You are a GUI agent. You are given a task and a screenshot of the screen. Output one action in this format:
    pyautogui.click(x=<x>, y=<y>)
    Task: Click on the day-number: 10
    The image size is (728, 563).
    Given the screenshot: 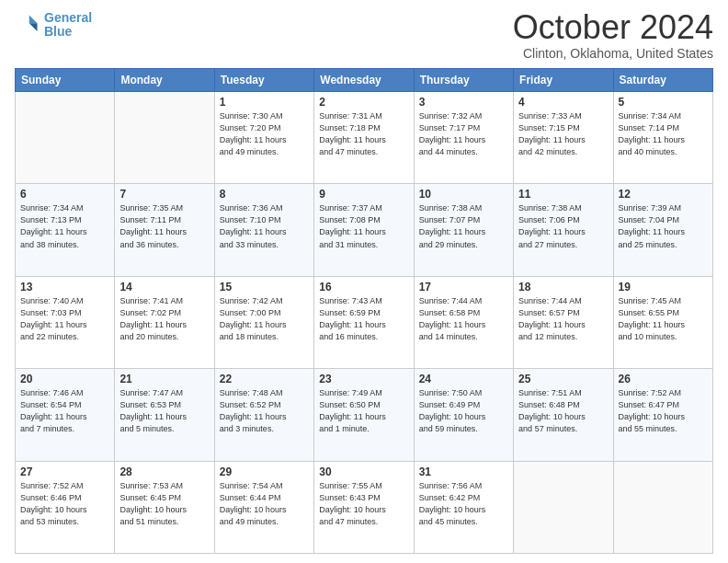 What is the action you would take?
    pyautogui.click(x=463, y=194)
    